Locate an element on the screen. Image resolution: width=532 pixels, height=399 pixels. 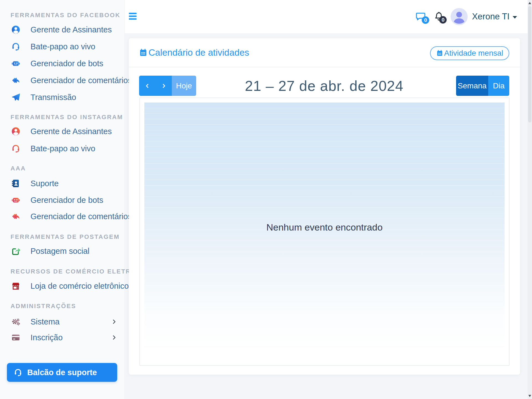
topbar: 0 0 Xerone TI is located at coordinates (326, 17).